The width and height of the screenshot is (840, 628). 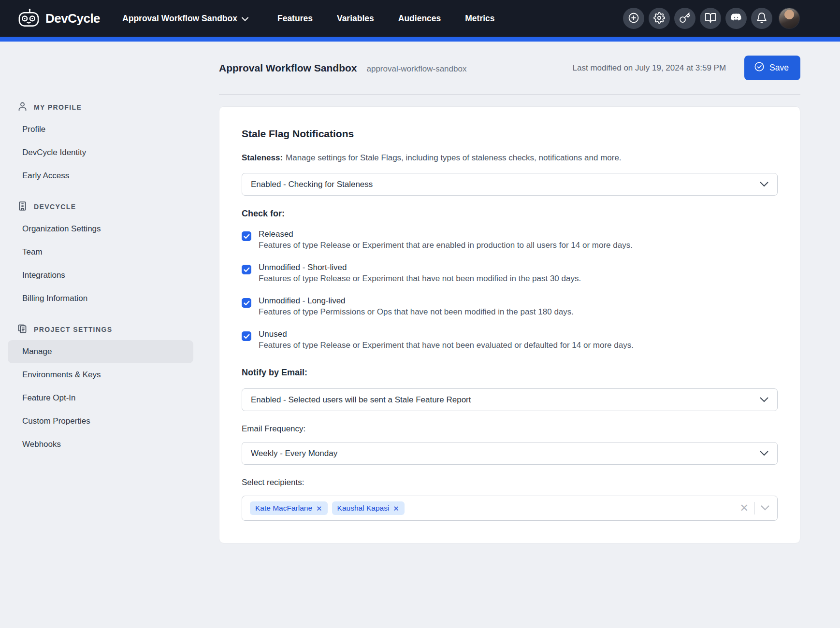 What do you see at coordinates (101, 275) in the screenshot?
I see `sidebar-item: Integrations` at bounding box center [101, 275].